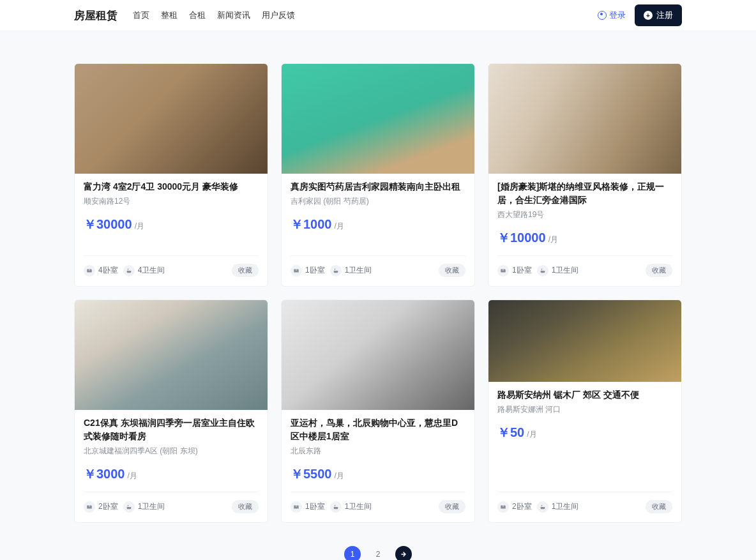  I want to click on nav-feedback: 用户反馈, so click(278, 15).